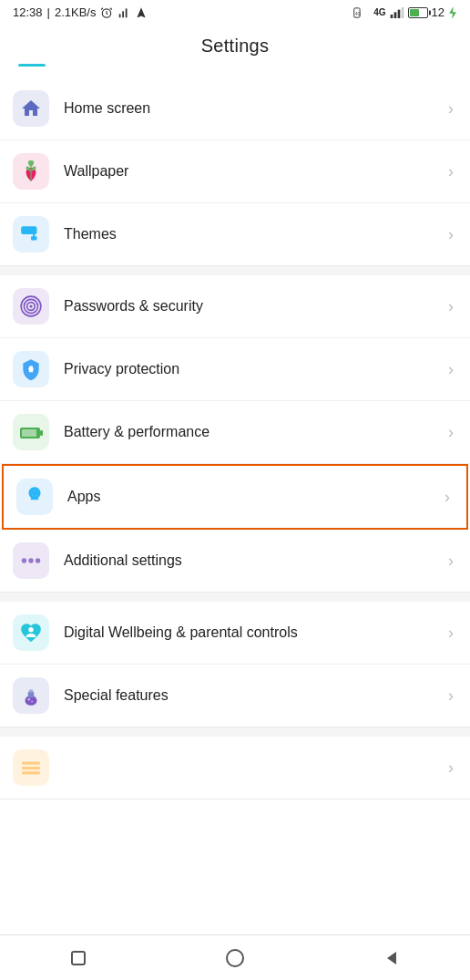 The height and width of the screenshot is (980, 470). I want to click on battery-performance-label: Battery & performance, so click(252, 432).